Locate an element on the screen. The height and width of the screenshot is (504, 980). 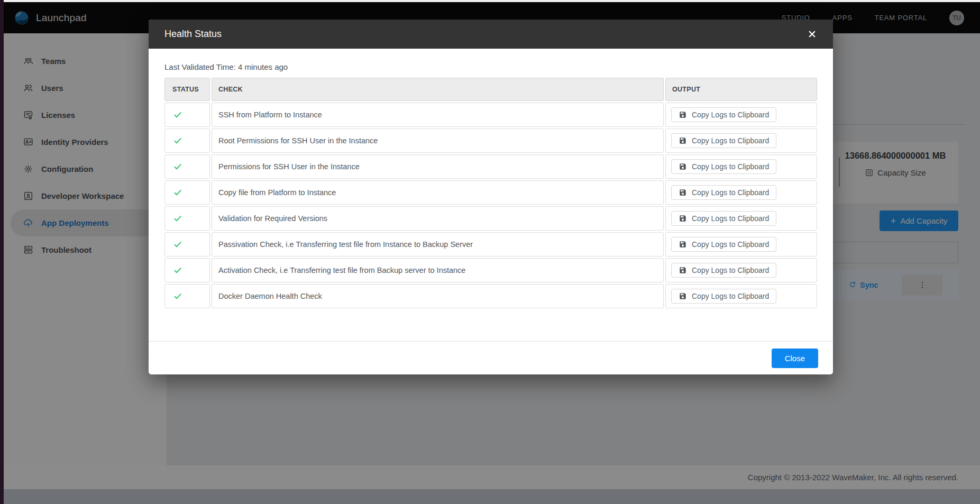
check-cell: Activation Check, i.e Transferring test … is located at coordinates (438, 270).